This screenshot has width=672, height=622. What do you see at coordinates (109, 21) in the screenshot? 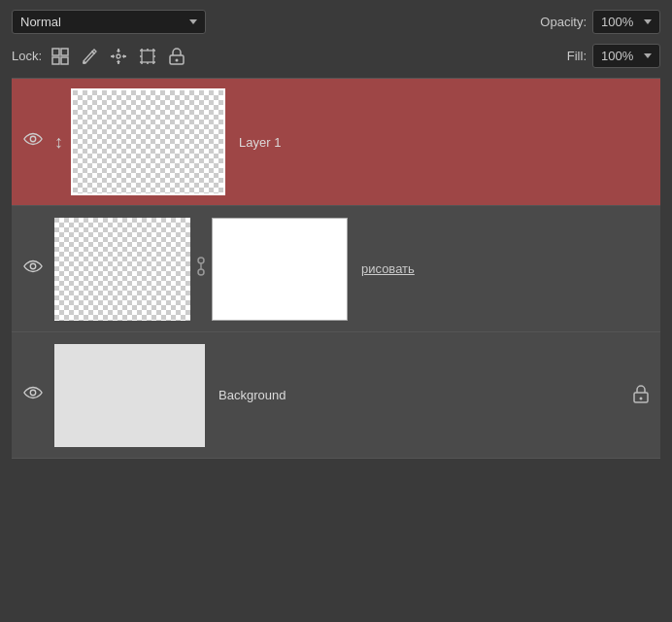
I see `blend-mode-dropdown: Normal` at bounding box center [109, 21].